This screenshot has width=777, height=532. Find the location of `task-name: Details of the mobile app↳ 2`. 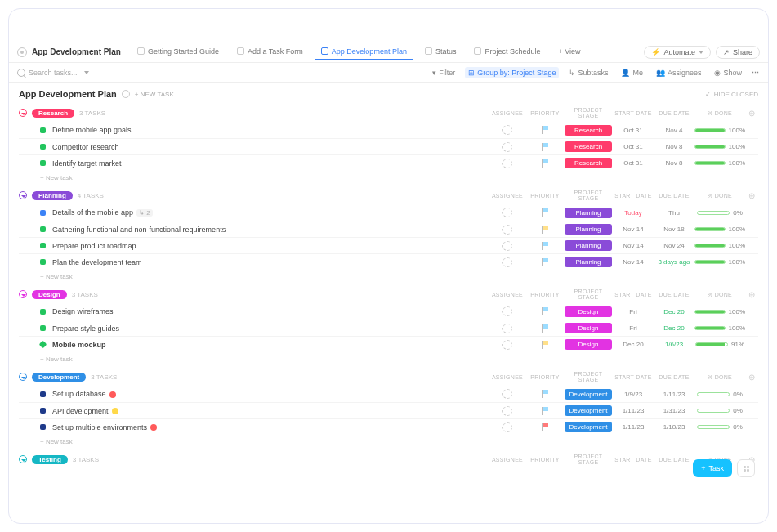

task-name: Details of the mobile app↳ 2 is located at coordinates (270, 212).